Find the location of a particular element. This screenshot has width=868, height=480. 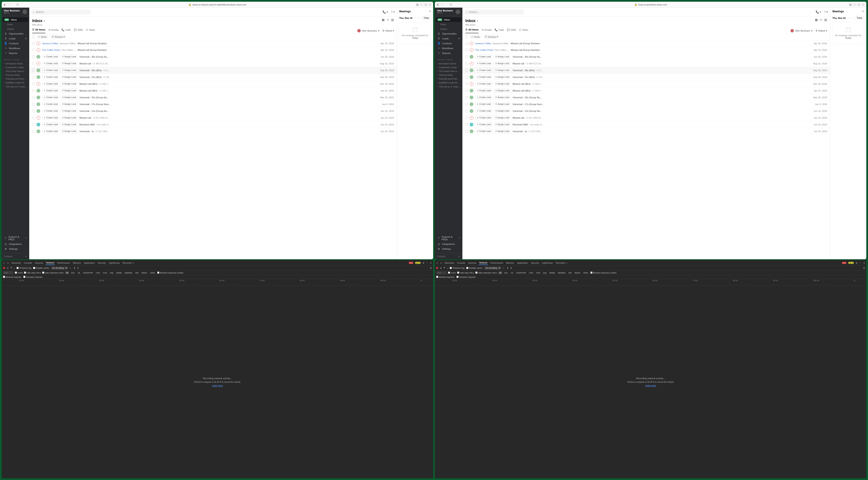

select-all-checkbox is located at coordinates (34, 37).